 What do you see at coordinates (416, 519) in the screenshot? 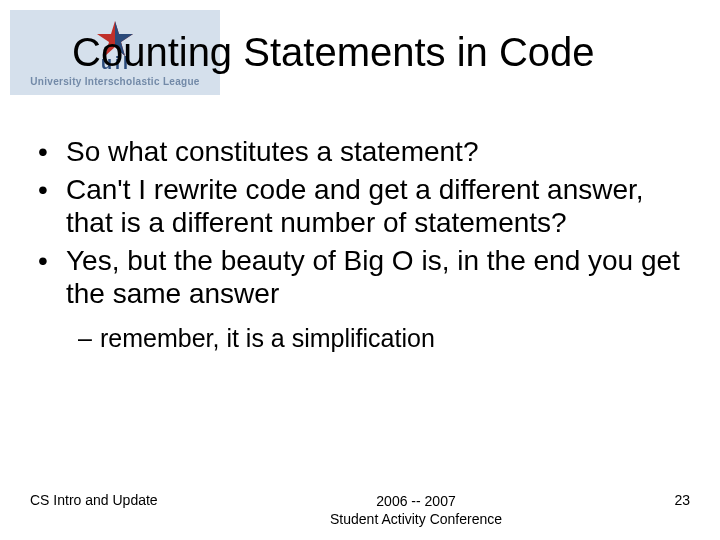
I see `footer-event: Student Activity Conference` at bounding box center [416, 519].